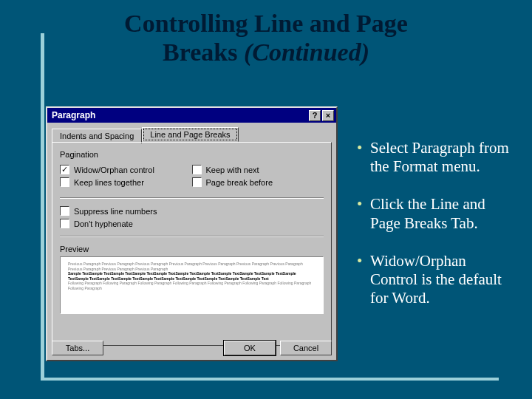  I want to click on accent-hline, so click(270, 379).